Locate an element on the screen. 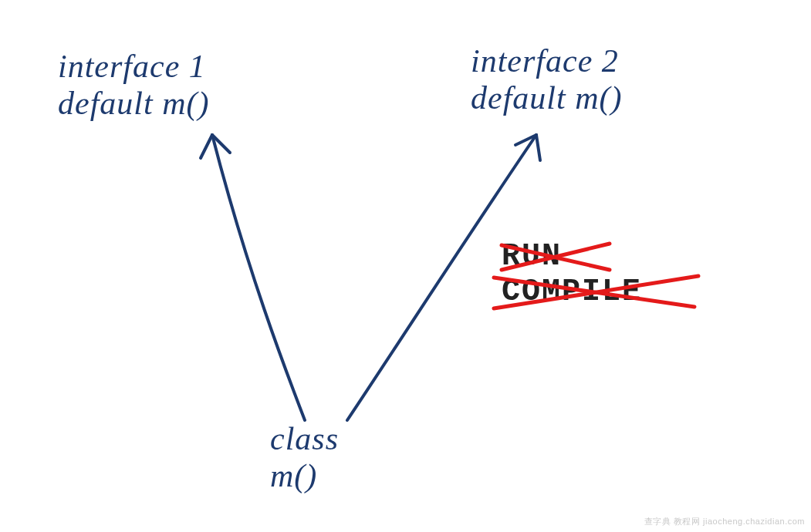  interface2-method: default m() is located at coordinates (546, 98).